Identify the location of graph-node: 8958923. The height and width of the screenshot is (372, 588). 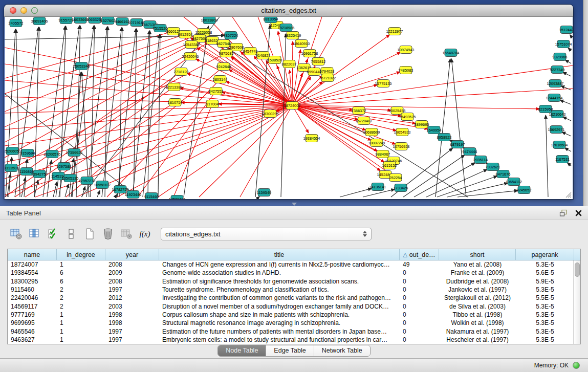
(444, 137).